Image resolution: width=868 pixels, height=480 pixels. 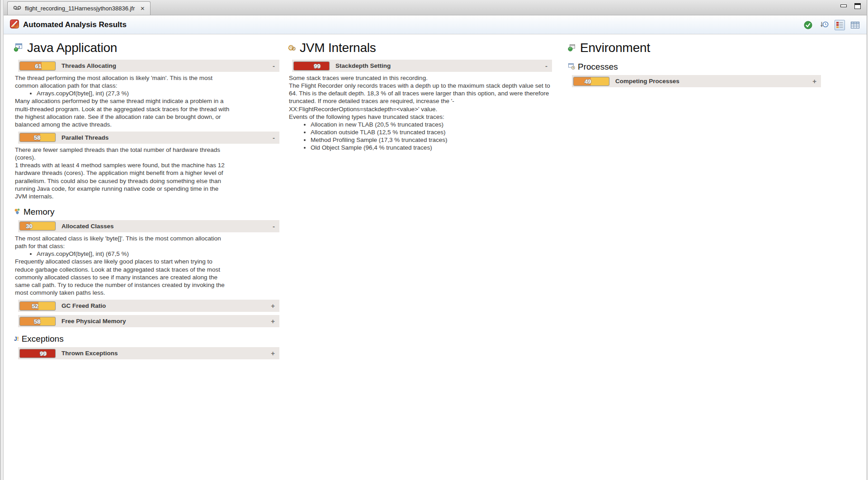 What do you see at coordinates (149, 66) in the screenshot?
I see `result-row-threads-allocating: 61 Threads Allocating -` at bounding box center [149, 66].